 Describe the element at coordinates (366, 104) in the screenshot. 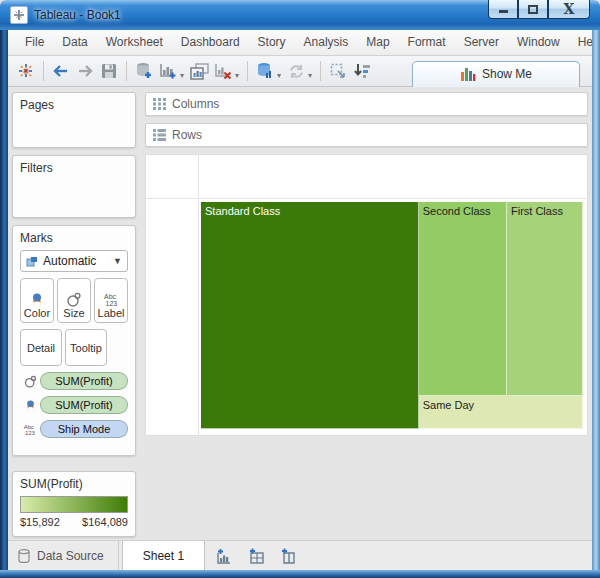

I see `columns-shelf: Columns` at that location.